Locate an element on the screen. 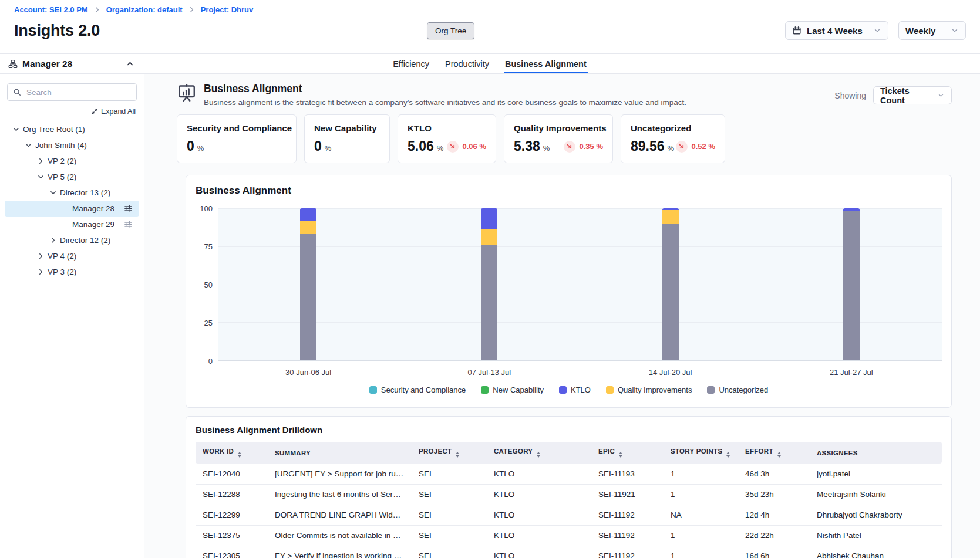  stat-label: New Capability is located at coordinates (347, 128).